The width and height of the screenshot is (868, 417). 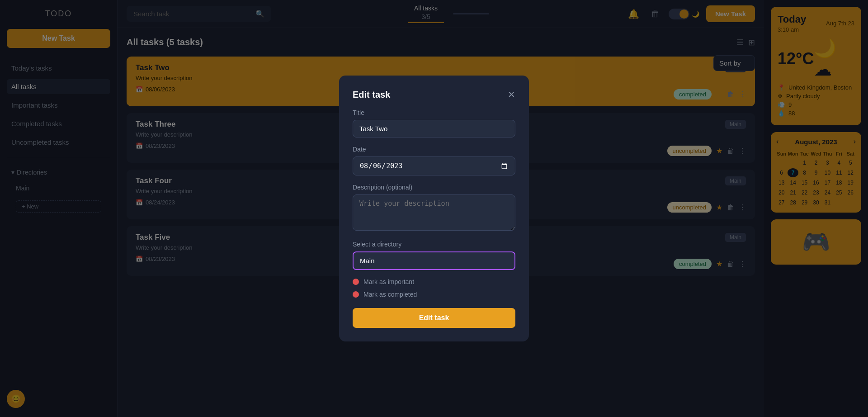 I want to click on modal-directory-select: Main, so click(x=434, y=261).